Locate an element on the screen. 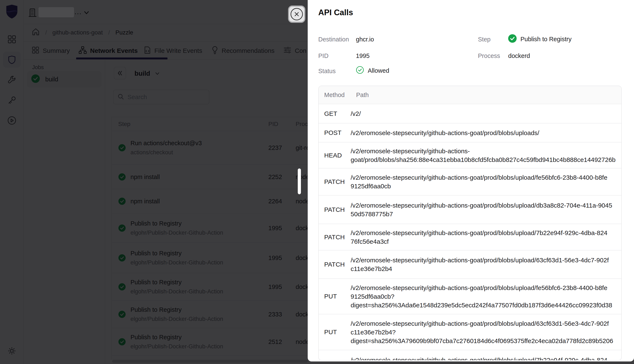 This screenshot has height=364, width=634. field-value-destination: ghcr.io is located at coordinates (365, 40).